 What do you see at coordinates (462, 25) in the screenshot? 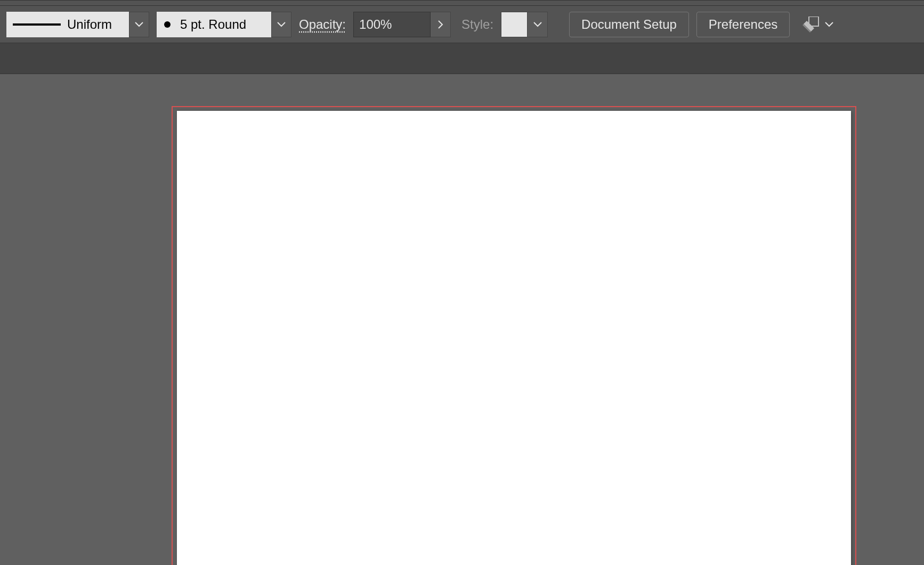
I see `control-bar: Uniform 5 pt. Round Opacity: Style:` at bounding box center [462, 25].